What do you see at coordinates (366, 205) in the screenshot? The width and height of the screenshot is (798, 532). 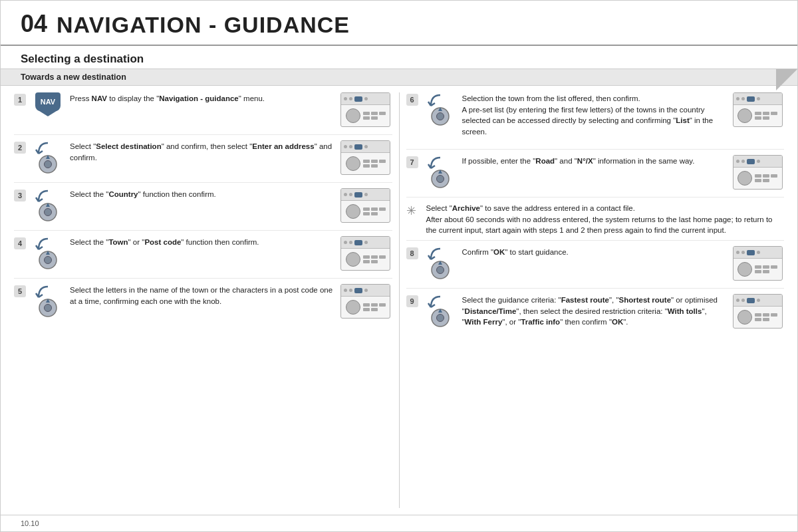 I see `step-3-device` at bounding box center [366, 205].